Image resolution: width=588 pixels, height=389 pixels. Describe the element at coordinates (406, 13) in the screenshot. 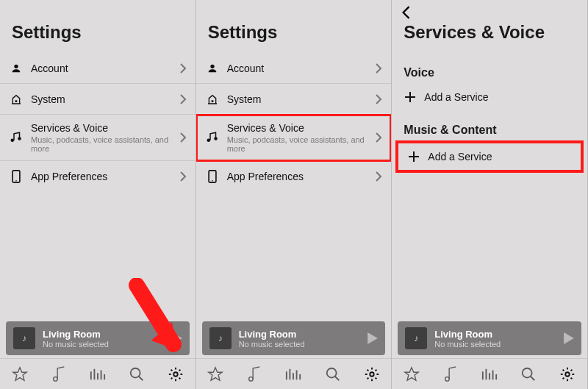

I see `back-button` at that location.